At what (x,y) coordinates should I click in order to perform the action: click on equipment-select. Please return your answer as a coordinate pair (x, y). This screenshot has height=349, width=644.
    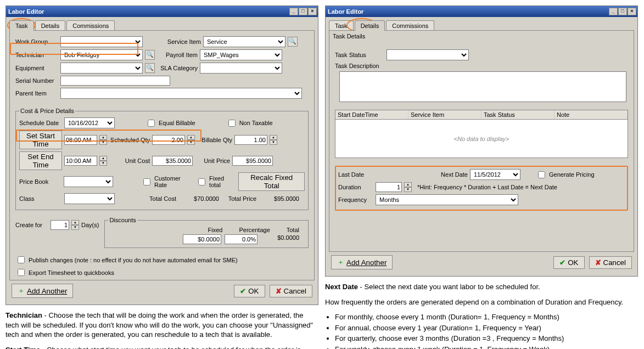
    Looking at the image, I should click on (102, 68).